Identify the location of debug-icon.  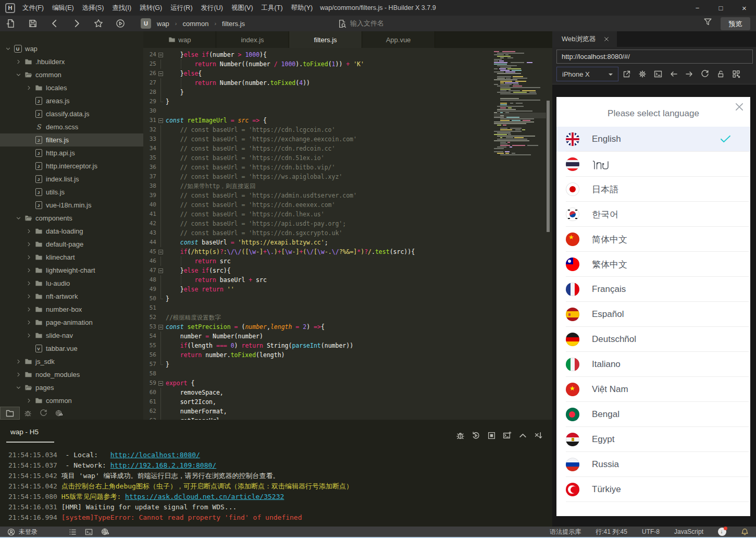
(461, 436).